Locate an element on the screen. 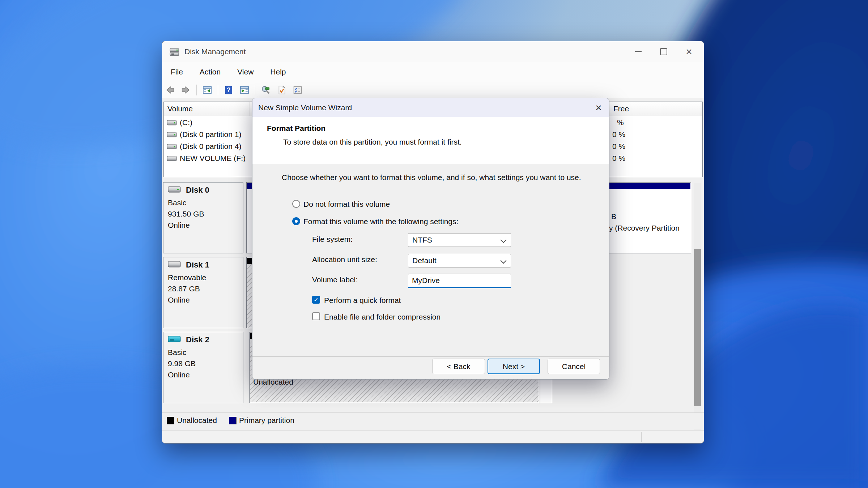 Image resolution: width=868 pixels, height=488 pixels. disk-0-info: Disk 0 Basic 931.50 GB Online is located at coordinates (203, 218).